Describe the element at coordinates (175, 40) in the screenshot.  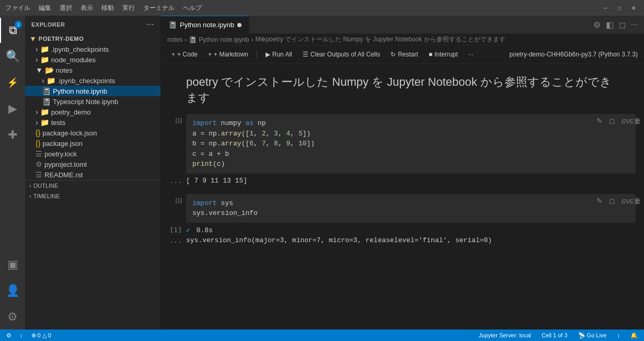
I see `breadcrumb-root: notes` at that location.